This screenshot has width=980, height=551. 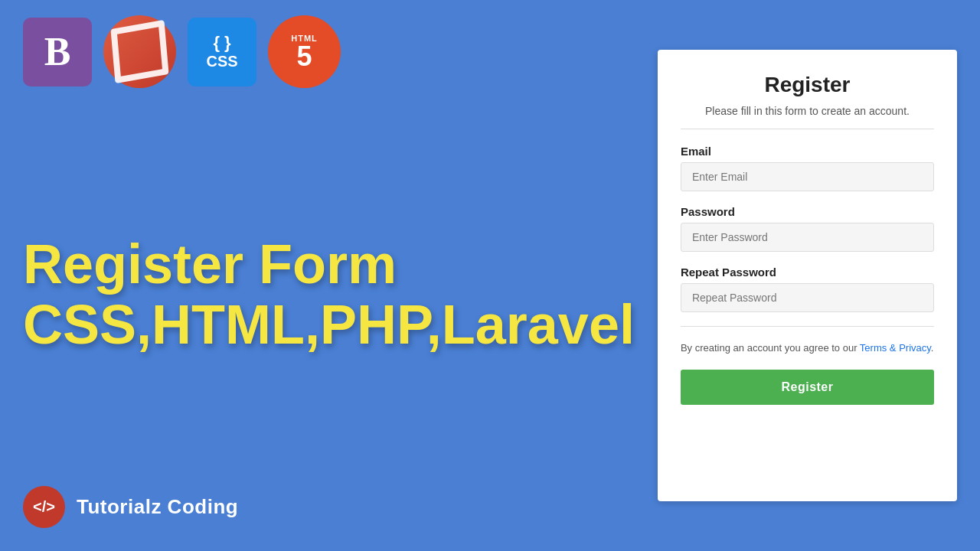 I want to click on email-group: Email, so click(x=807, y=168).